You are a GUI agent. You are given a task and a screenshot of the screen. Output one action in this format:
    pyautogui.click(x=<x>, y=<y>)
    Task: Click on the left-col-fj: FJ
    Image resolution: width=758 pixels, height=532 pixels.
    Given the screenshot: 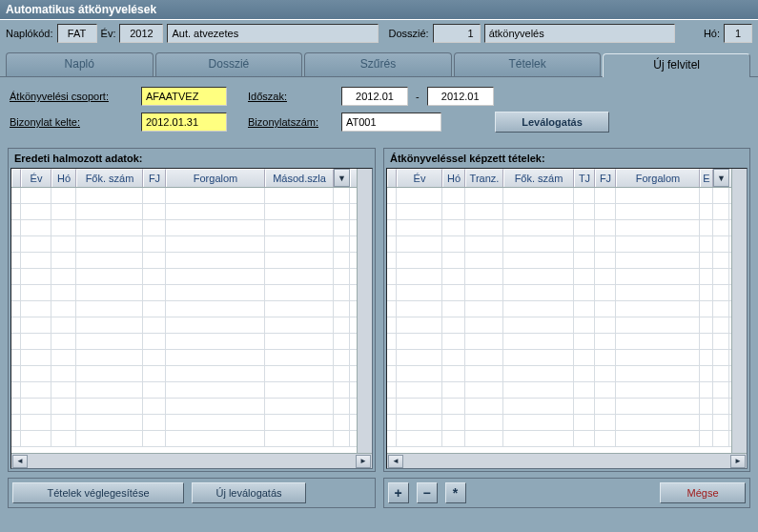 What is the action you would take?
    pyautogui.click(x=154, y=177)
    